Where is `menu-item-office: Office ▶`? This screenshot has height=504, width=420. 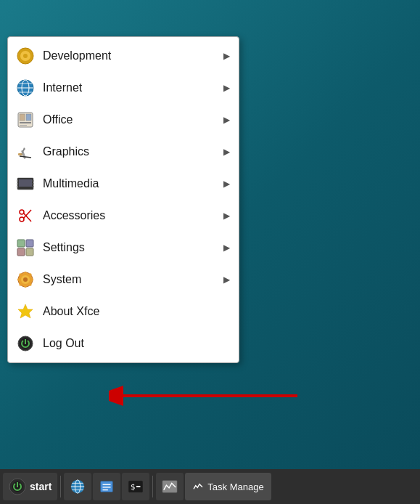 menu-item-office: Office ▶ is located at coordinates (123, 120).